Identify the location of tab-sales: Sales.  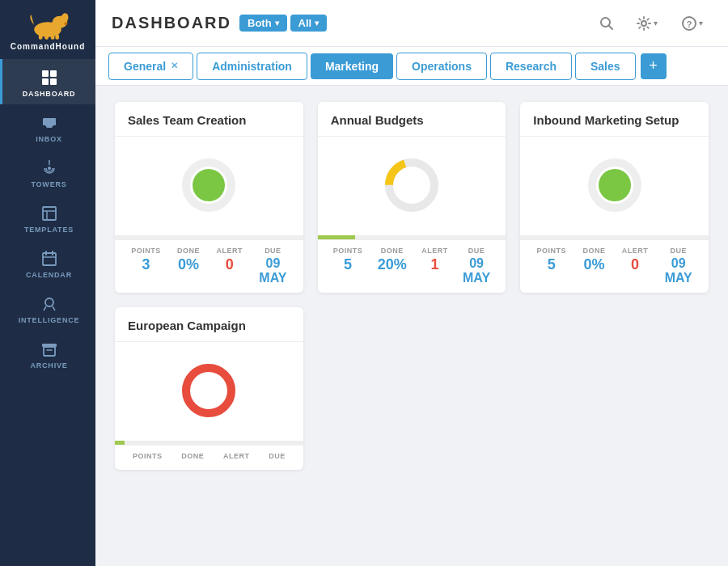
(605, 66).